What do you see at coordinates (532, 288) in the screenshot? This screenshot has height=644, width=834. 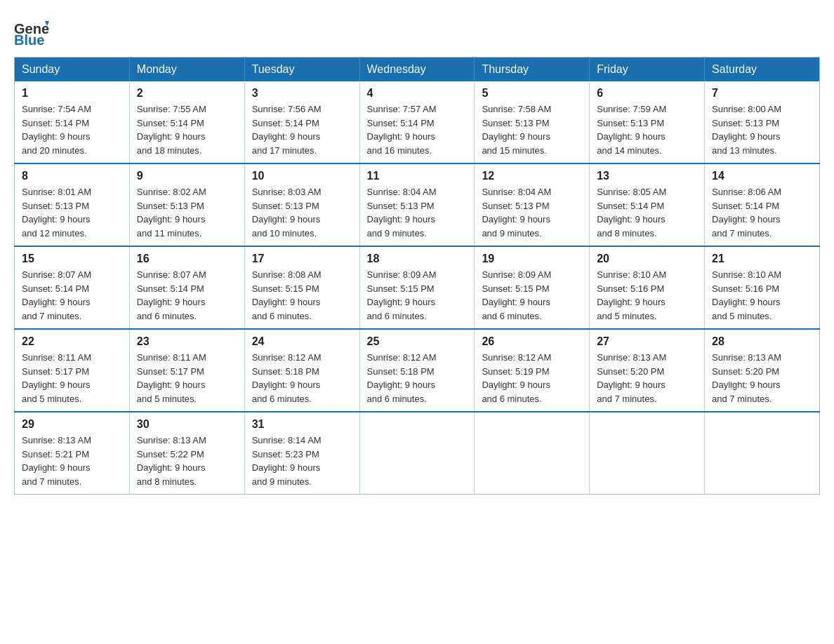 I see `calendar-cell: 19Sunrise: 8:09 AMSunset: 5:15 PMDayligh…` at bounding box center [532, 288].